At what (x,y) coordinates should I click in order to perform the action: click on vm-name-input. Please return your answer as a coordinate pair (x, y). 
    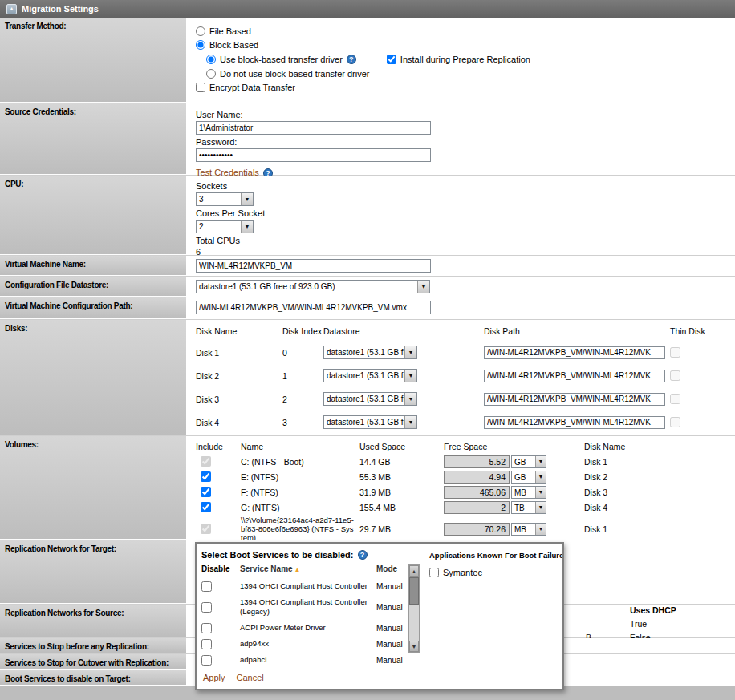
    Looking at the image, I should click on (313, 266).